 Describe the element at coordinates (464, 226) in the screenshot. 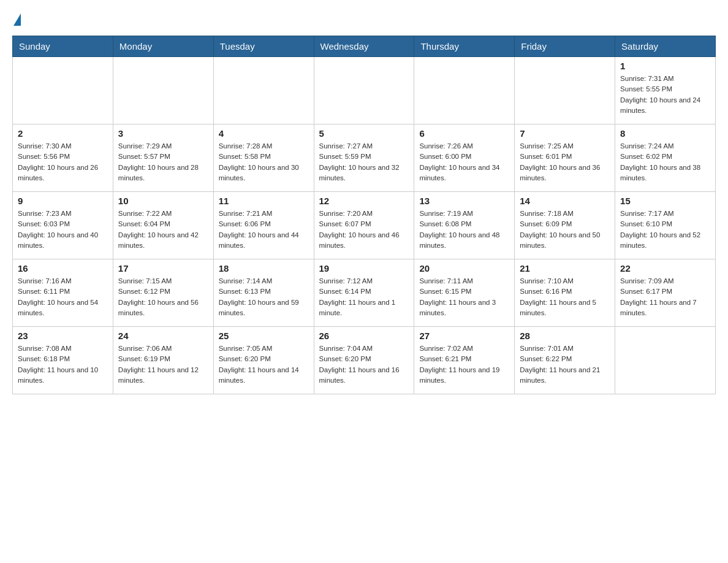

I see `calendar-cell: 13Sunrise: 7:19 AMSunset: 6:08 PMDayligh…` at that location.